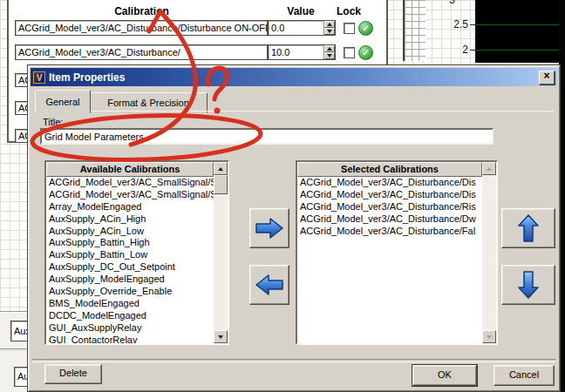 The image size is (565, 392). Describe the element at coordinates (141, 11) in the screenshot. I see `column-header-calibration: Calibration` at that location.